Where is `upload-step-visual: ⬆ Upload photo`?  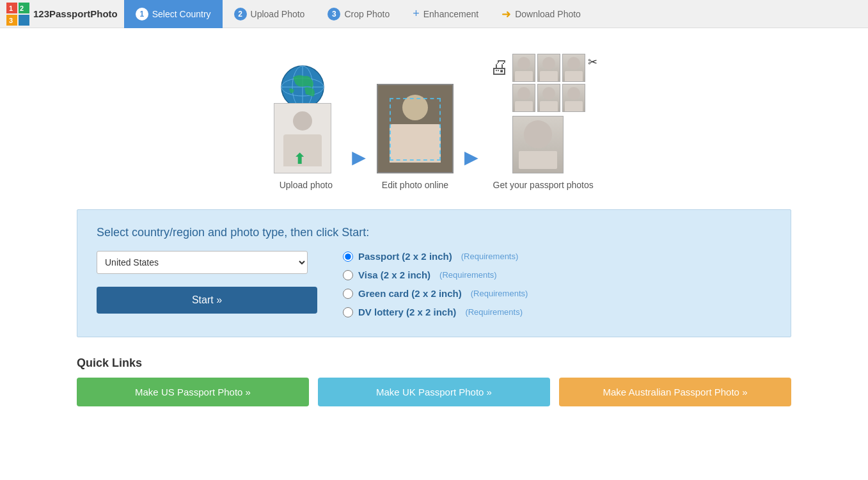
upload-step-visual: ⬆ Upload photo is located at coordinates (306, 127).